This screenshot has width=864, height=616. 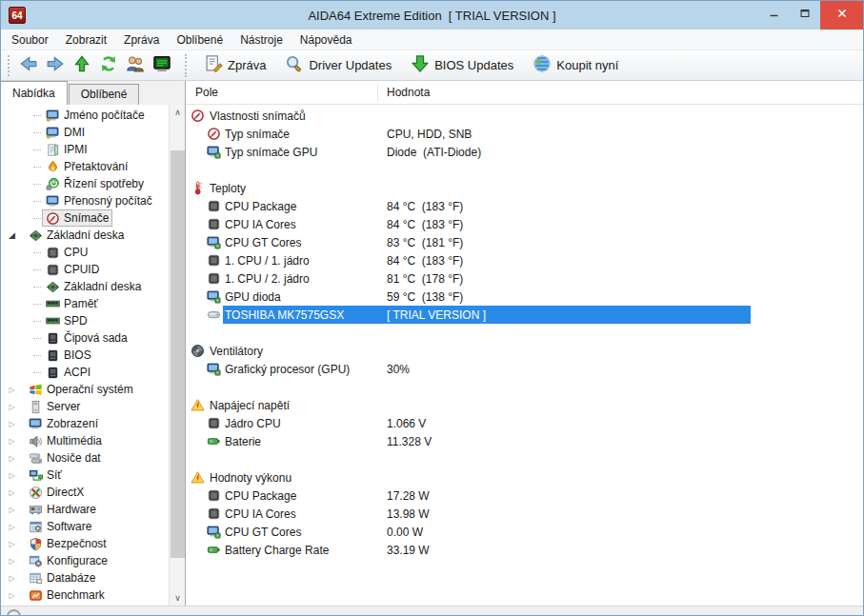 What do you see at coordinates (93, 407) in the screenshot?
I see `tree-item-server: ▷Server` at bounding box center [93, 407].